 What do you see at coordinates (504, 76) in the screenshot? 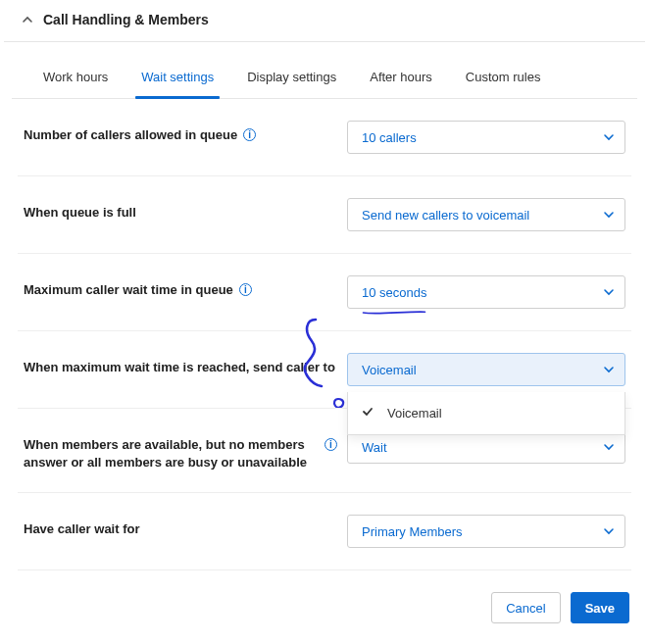
I see `tab-custom-rules: Custom rules` at bounding box center [504, 76].